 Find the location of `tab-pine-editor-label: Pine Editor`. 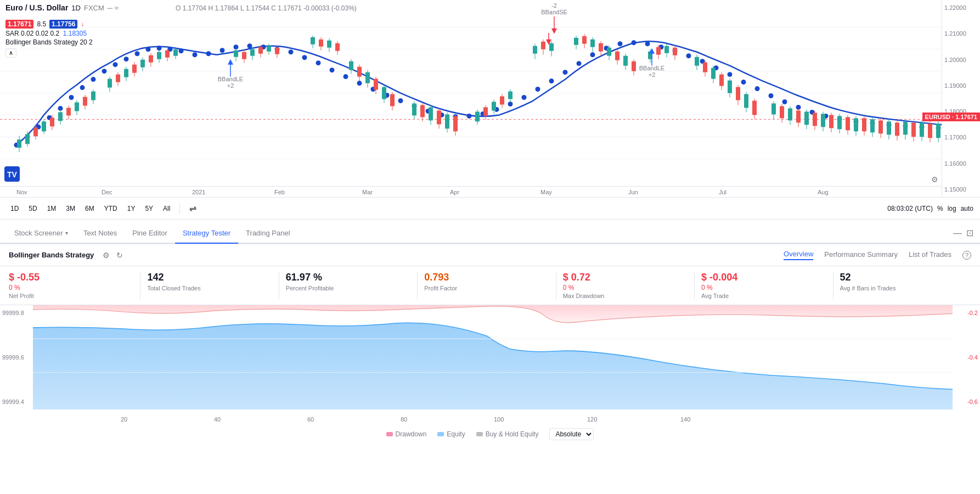

tab-pine-editor-label: Pine Editor is located at coordinates (150, 233).